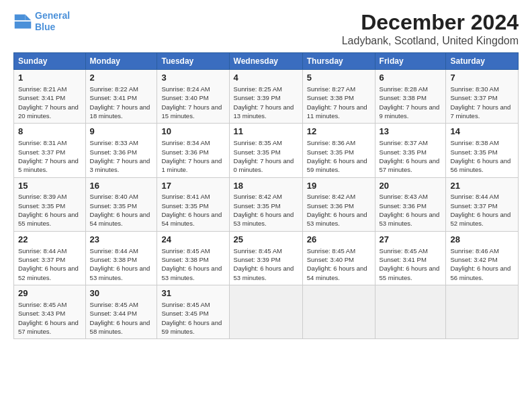 The image size is (532, 411). What do you see at coordinates (411, 187) in the screenshot?
I see `day-number: 20` at bounding box center [411, 187].